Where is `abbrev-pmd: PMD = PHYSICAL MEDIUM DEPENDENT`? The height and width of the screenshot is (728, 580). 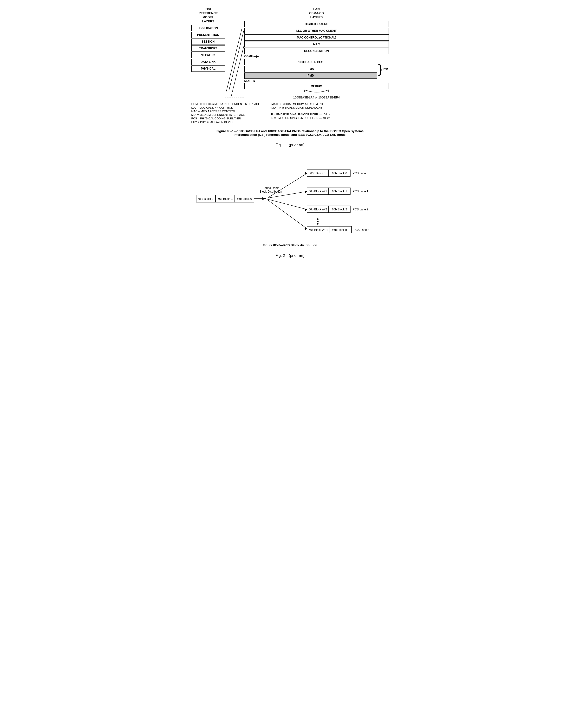 abbrev-pmd: PMD = PHYSICAL MEDIUM DEPENDENT is located at coordinates (300, 107).